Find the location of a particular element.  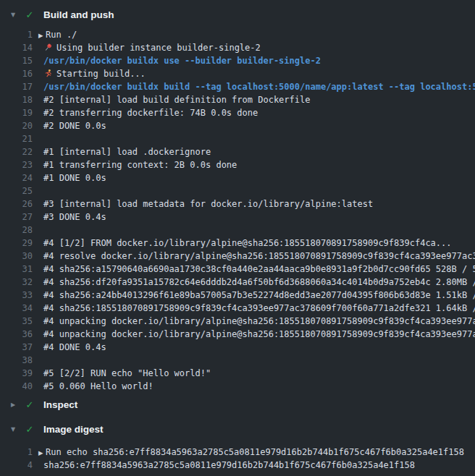

line-number: 14 is located at coordinates (16, 48).